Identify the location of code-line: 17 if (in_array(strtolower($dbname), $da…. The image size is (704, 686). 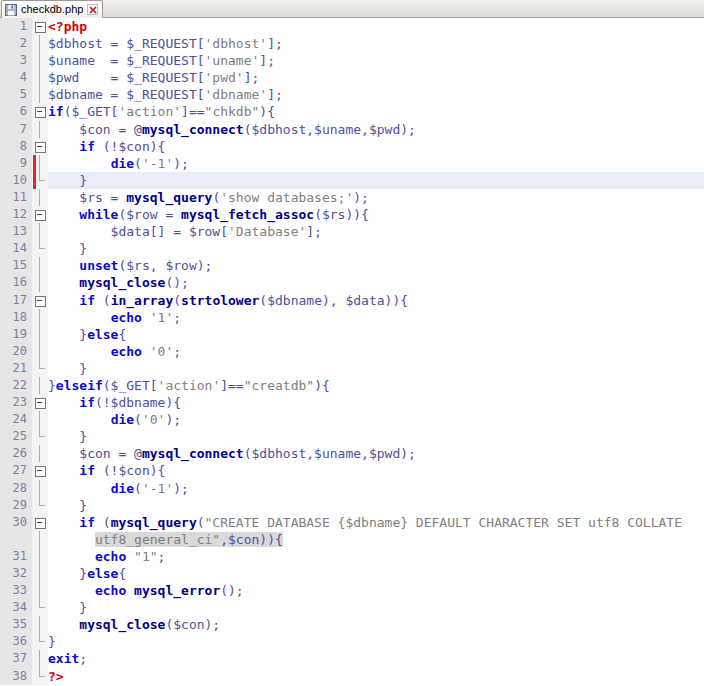
(352, 300).